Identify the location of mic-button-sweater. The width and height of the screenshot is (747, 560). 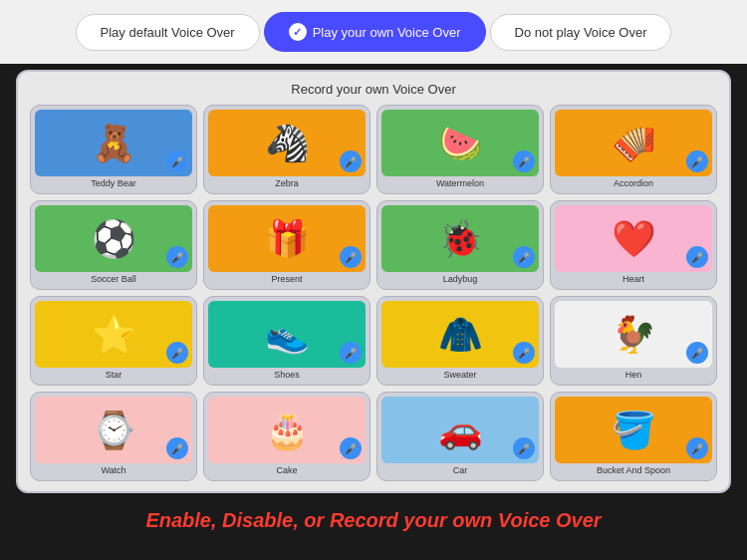
(524, 353).